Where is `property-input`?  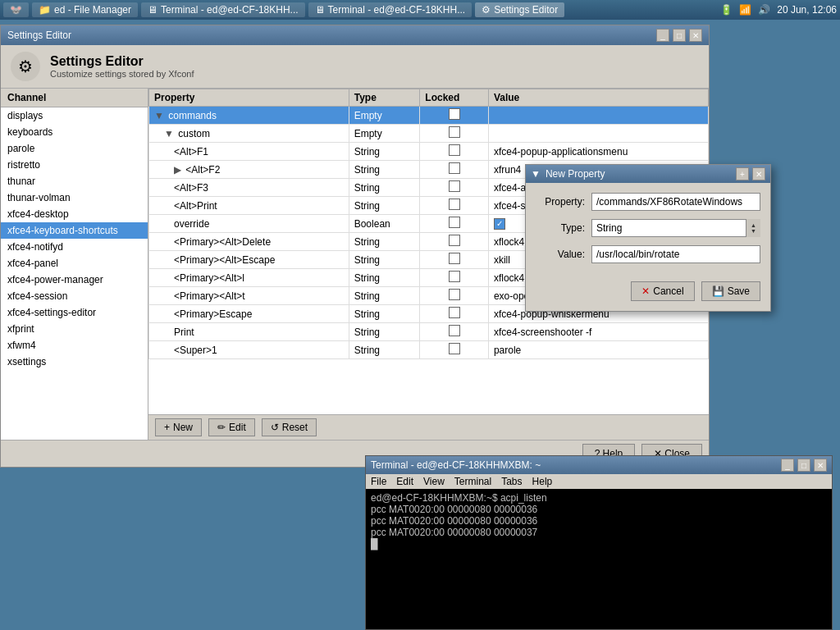 property-input is located at coordinates (676, 202).